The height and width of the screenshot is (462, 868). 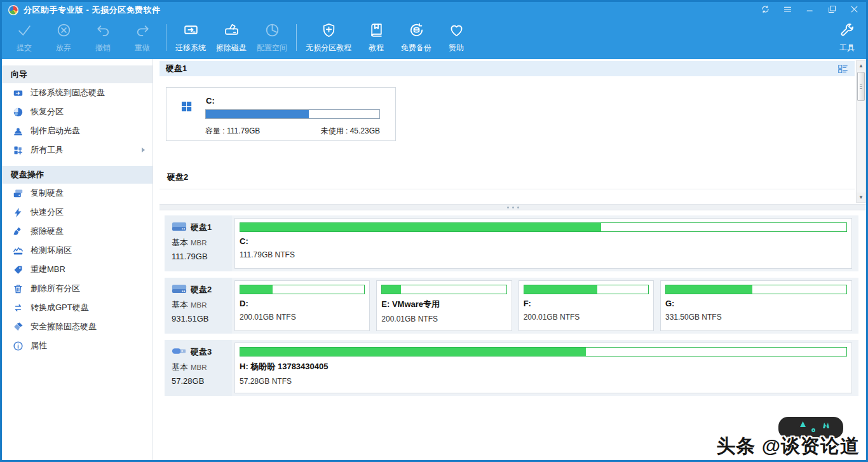 I want to click on tools-icon, so click(x=848, y=31).